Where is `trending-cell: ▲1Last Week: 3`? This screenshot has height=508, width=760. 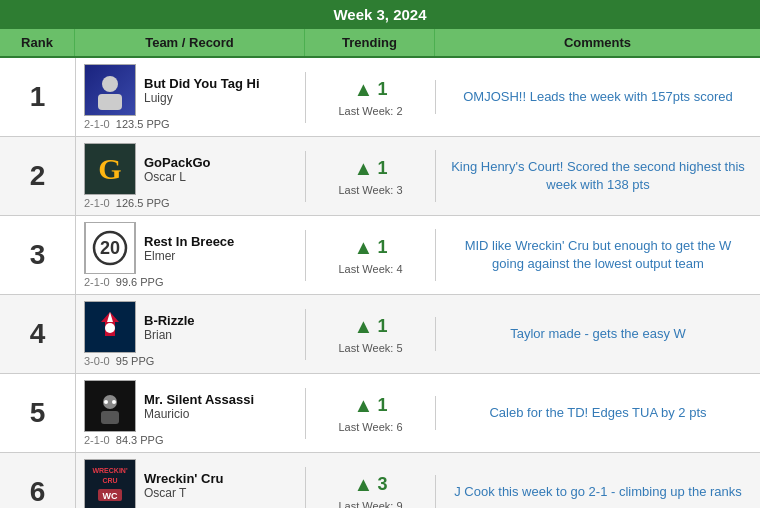 trending-cell: ▲1Last Week: 3 is located at coordinates (370, 176).